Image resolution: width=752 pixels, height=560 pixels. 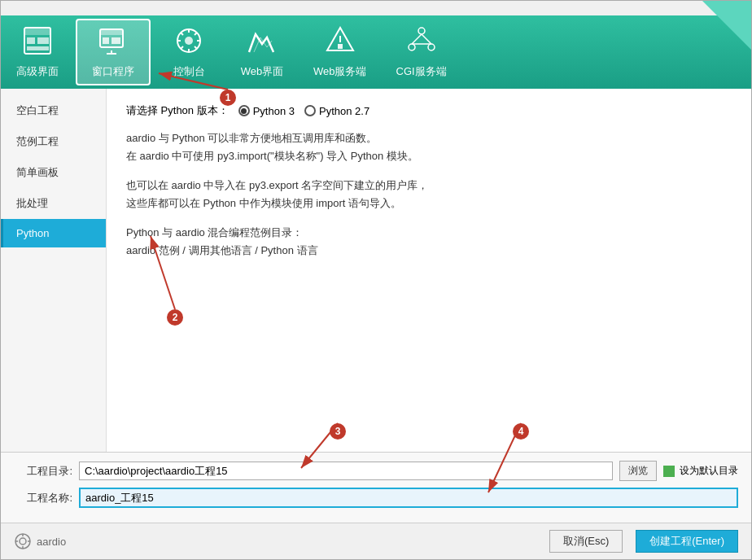 What do you see at coordinates (429, 251) in the screenshot?
I see `desc-line-6: aardio 范例 / 调用其他语言 / Python 语言` at bounding box center [429, 251].